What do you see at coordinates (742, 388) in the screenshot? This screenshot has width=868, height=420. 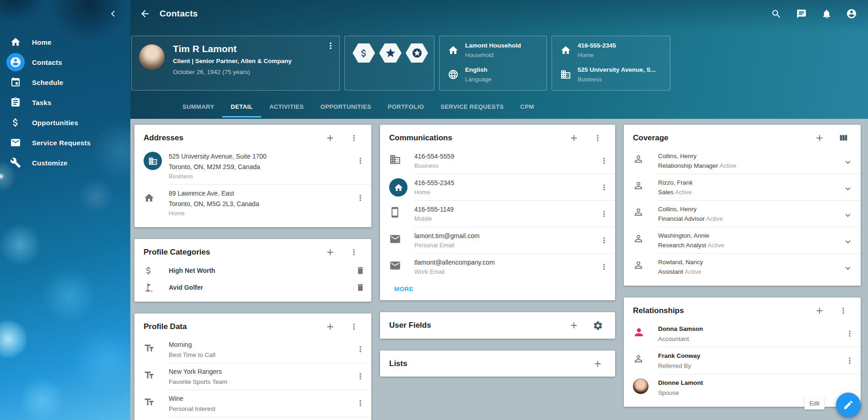 I see `relationship-row: Dionne Lamont Spouse` at bounding box center [742, 388].